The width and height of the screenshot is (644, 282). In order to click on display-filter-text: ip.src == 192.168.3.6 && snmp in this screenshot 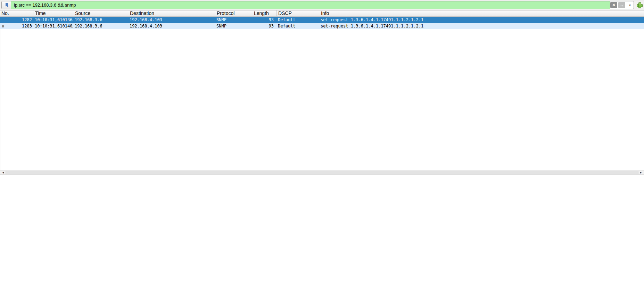, I will do `click(45, 5)`.